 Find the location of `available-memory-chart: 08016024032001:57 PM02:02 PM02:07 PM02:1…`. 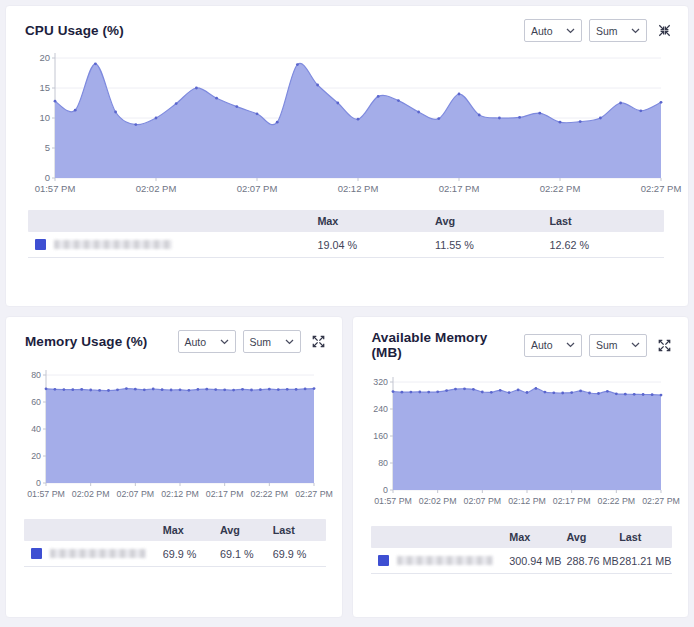

available-memory-chart: 08016024032001:57 PM02:02 PM02:07 PM02:1… is located at coordinates (519, 444).